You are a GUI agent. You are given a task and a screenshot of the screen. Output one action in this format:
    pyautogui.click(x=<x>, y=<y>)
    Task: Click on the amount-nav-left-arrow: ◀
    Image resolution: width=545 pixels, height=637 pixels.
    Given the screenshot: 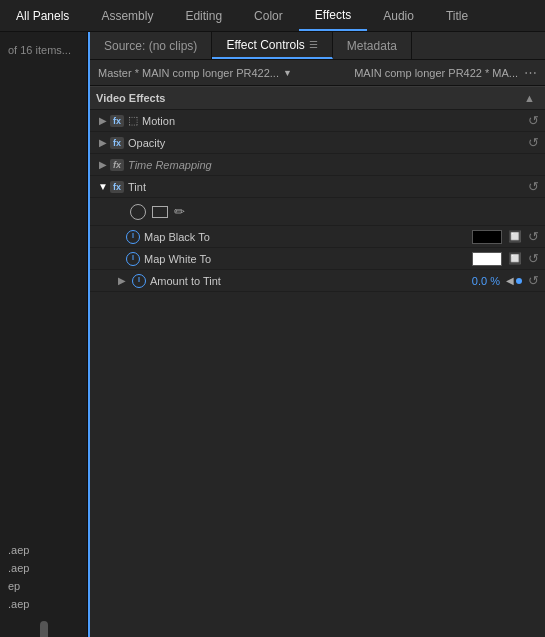 What is the action you would take?
    pyautogui.click(x=510, y=280)
    